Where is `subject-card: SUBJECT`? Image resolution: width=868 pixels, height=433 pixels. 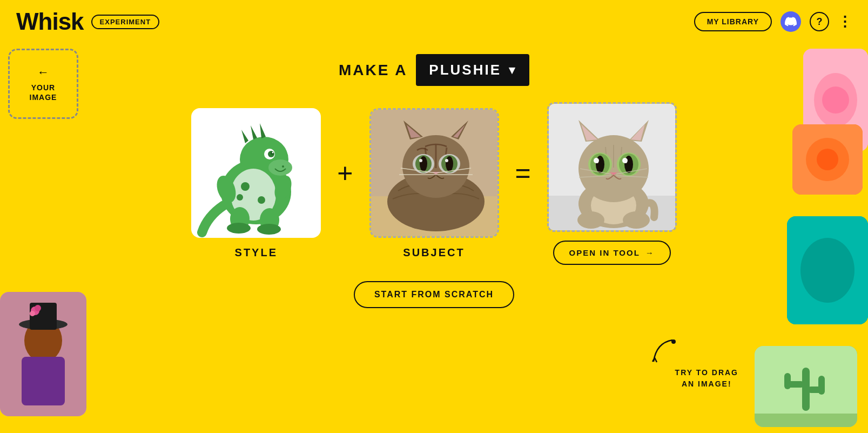
subject-card: SUBJECT is located at coordinates (434, 184).